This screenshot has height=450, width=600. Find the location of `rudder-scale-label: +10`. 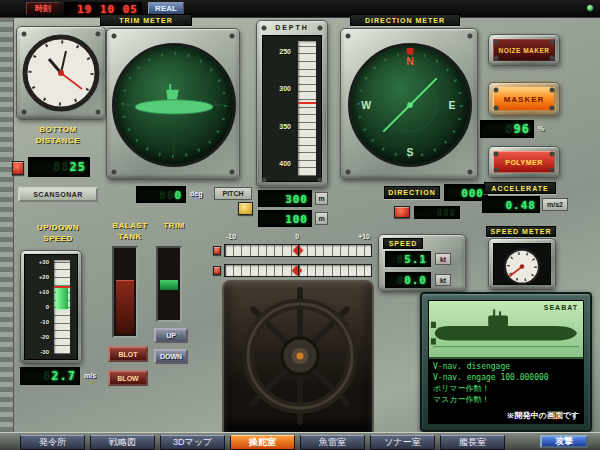

rudder-scale-label: +10 is located at coordinates (364, 236).